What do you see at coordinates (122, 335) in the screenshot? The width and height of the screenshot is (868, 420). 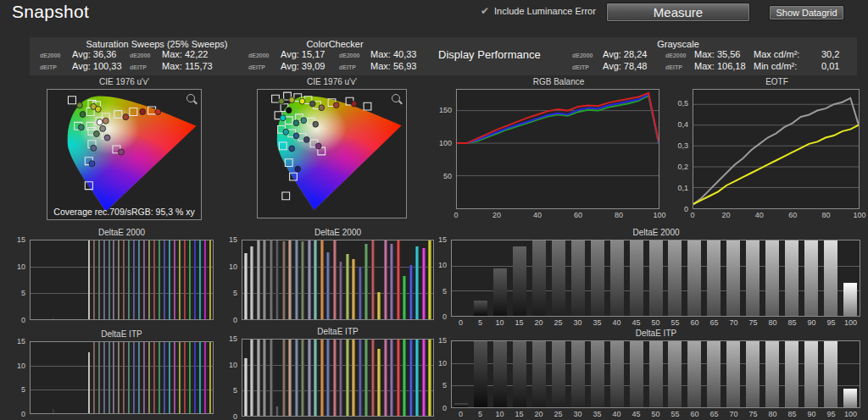 I see `chart-title: DeltaE ITP` at bounding box center [122, 335].